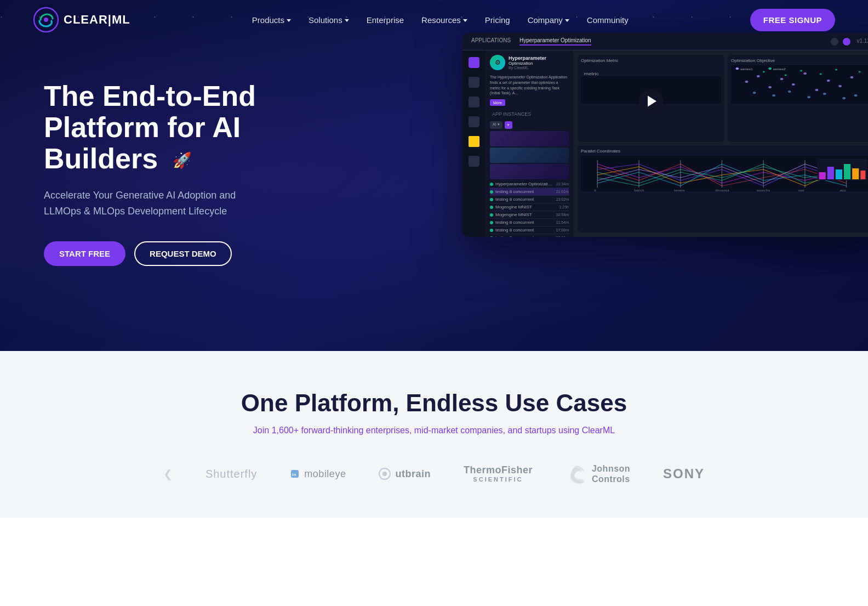  Describe the element at coordinates (529, 207) in the screenshot. I see `task-row: Mogengine MNIST 1:25h` at that location.